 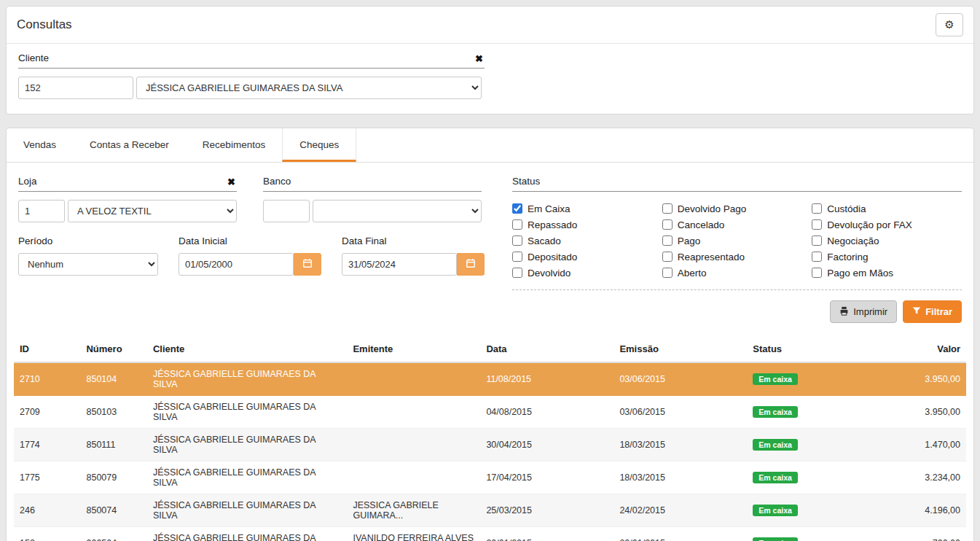 What do you see at coordinates (319, 145) in the screenshot?
I see `tab: Cheques` at bounding box center [319, 145].